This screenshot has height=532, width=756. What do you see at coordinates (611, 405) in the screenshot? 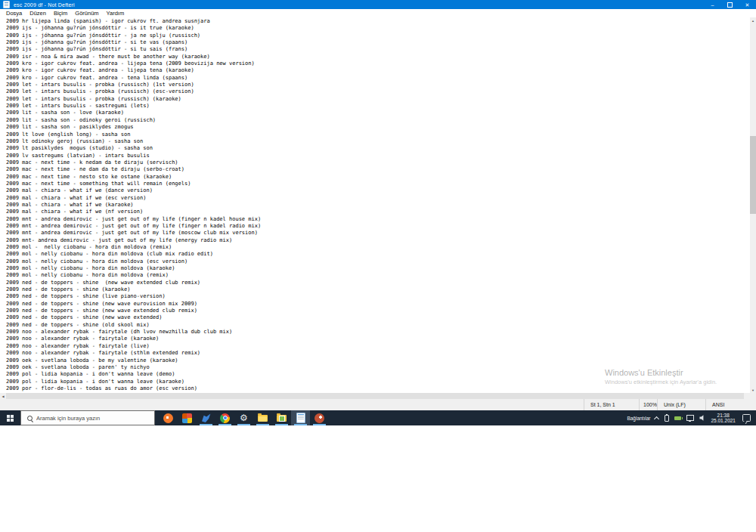
I see `cursor-position: St 1, Stn 1` at bounding box center [611, 405].